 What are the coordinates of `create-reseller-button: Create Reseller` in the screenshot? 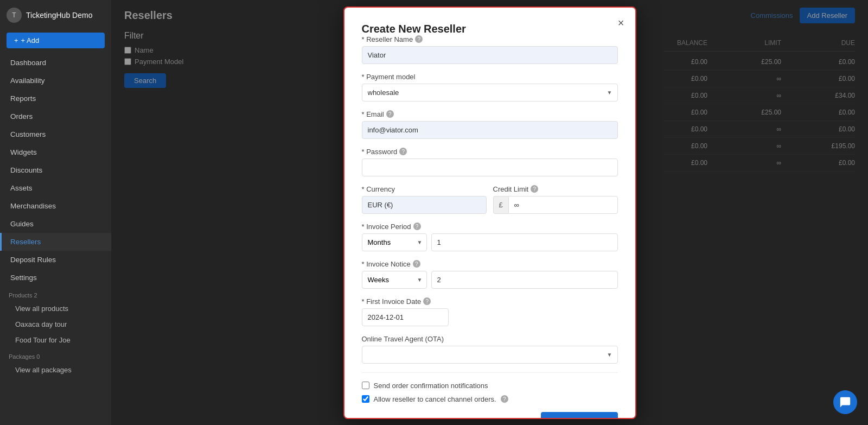 It's located at (579, 416).